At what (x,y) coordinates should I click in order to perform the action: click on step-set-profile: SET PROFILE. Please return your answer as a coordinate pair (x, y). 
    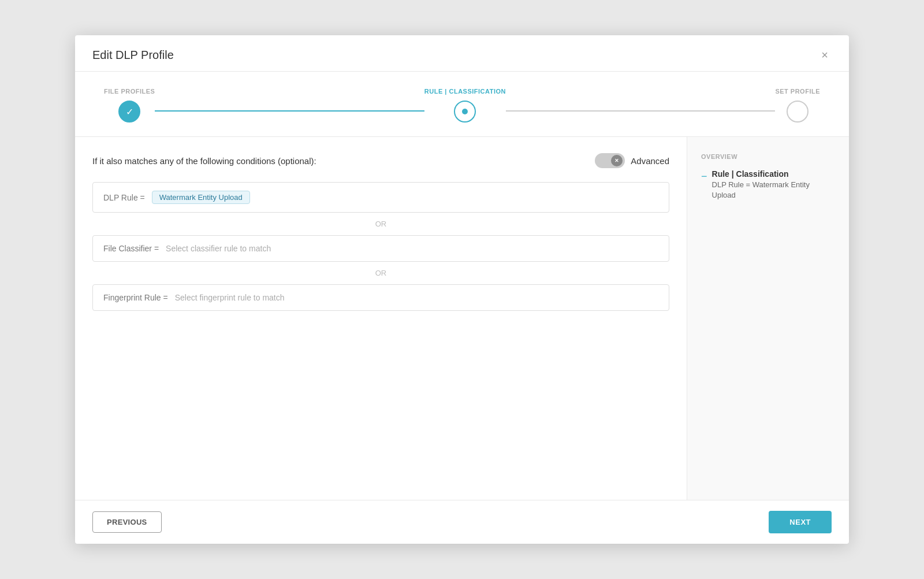
    Looking at the image, I should click on (798, 105).